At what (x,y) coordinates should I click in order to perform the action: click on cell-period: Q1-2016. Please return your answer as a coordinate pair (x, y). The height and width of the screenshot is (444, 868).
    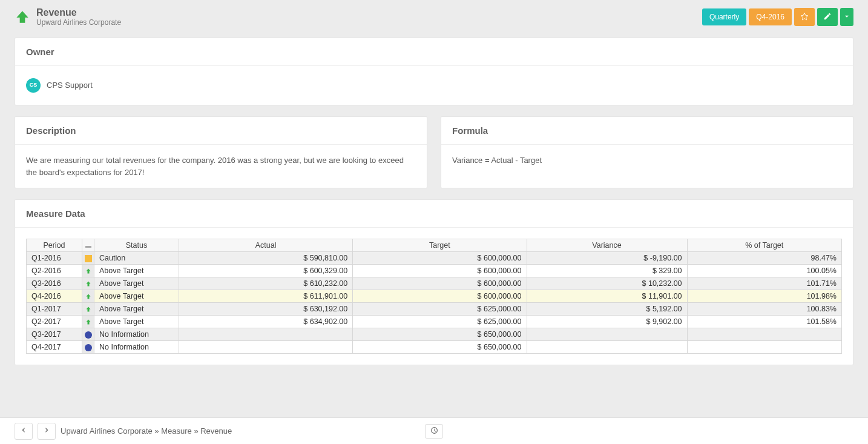
    Looking at the image, I should click on (54, 258).